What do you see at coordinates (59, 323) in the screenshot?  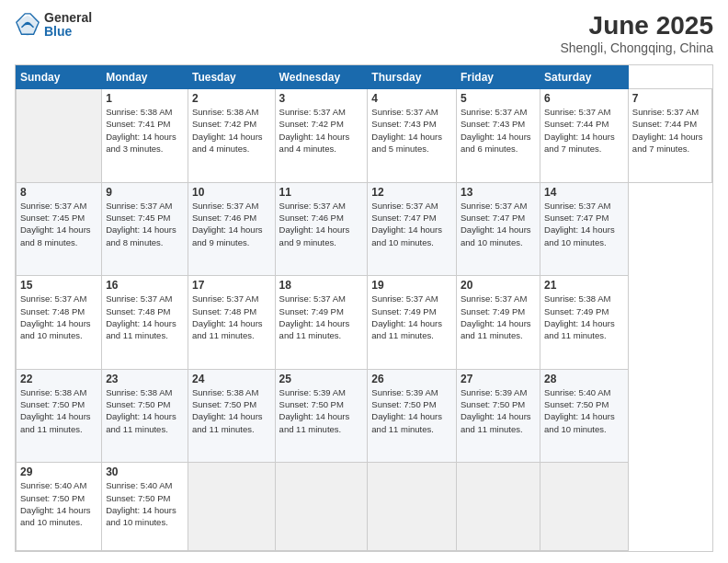 I see `table-row: 15Sunrise: 5:37 AM Sunset: 7:48 PM Dayli…` at bounding box center [59, 323].